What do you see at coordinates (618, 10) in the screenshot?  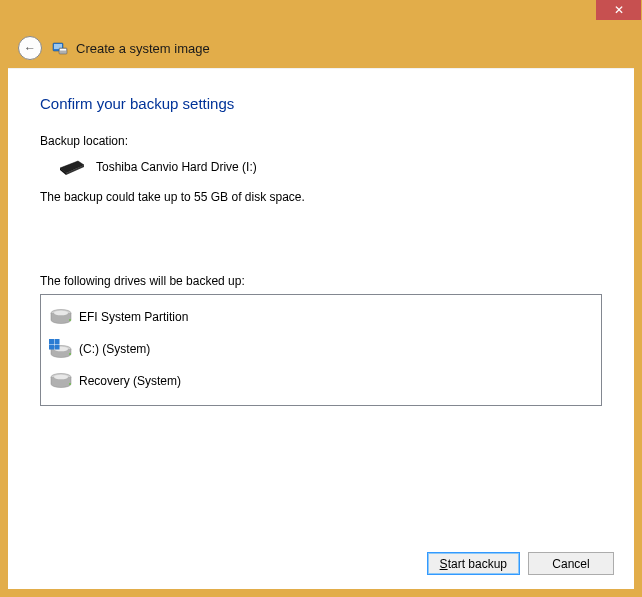 I see `window-close-button: ✕` at bounding box center [618, 10].